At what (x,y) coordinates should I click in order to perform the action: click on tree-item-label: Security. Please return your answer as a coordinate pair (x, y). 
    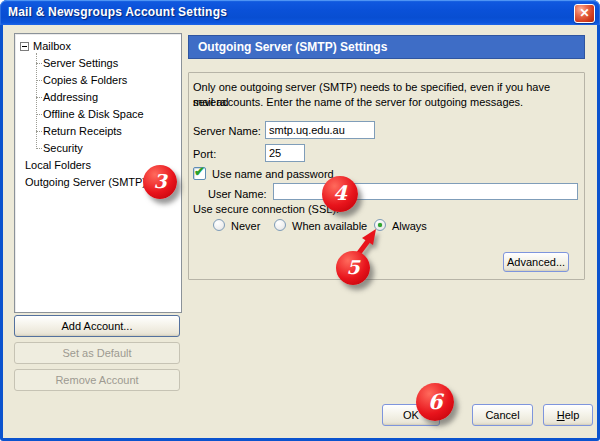
    Looking at the image, I should click on (63, 148).